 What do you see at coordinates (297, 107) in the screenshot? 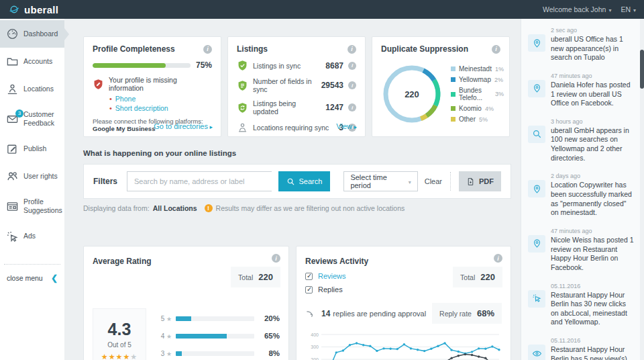
I see `listings-row: Listings being updated 1247 i` at bounding box center [297, 107].